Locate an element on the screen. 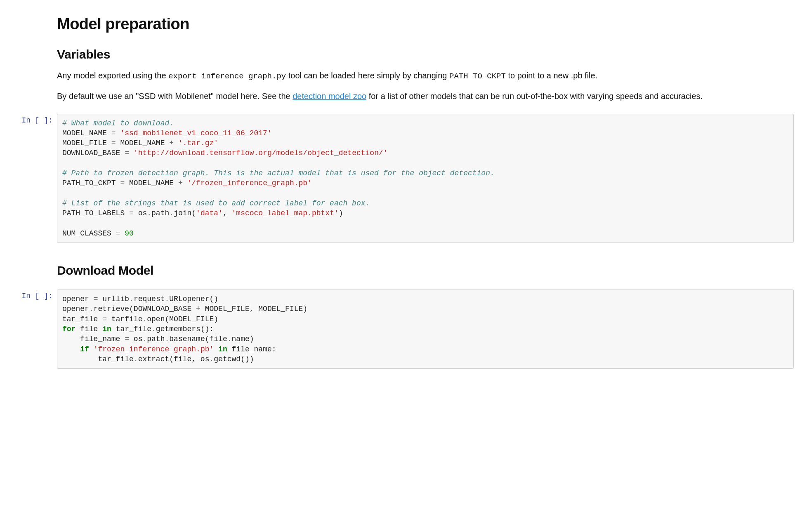 The width and height of the screenshot is (802, 532). code-input-area: opener = urllib.request.URLopener() open… is located at coordinates (425, 329).